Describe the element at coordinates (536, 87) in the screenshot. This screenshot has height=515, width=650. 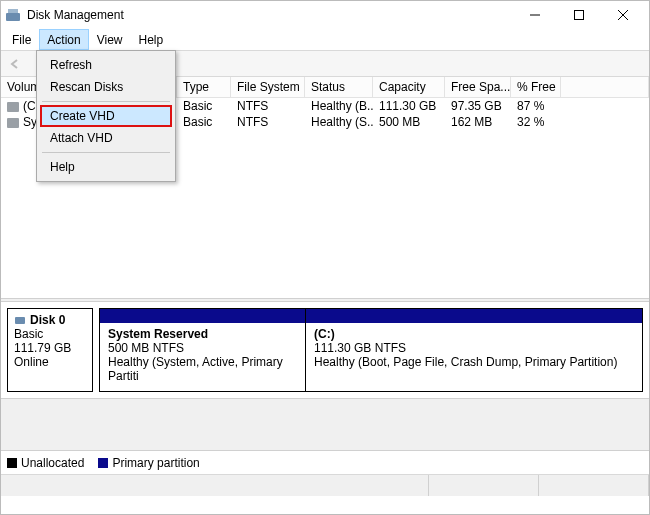
I see `col-pctfree: % Free` at that location.